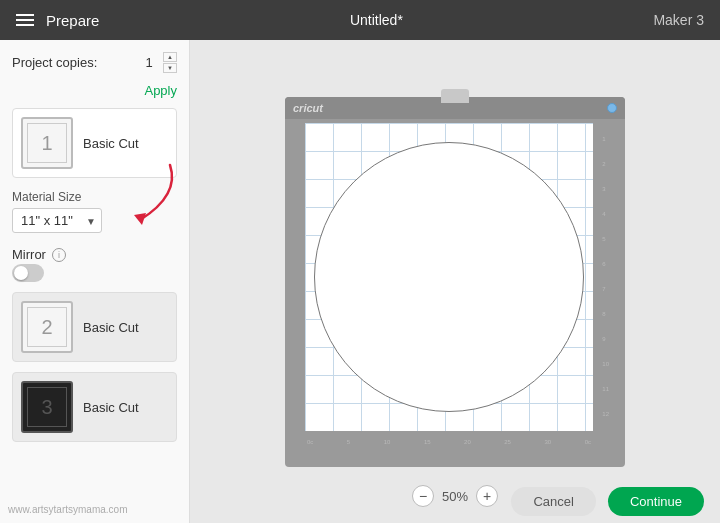  What do you see at coordinates (57, 220) in the screenshot?
I see `size-select: 11" x 11" 12" x 12"` at bounding box center [57, 220].